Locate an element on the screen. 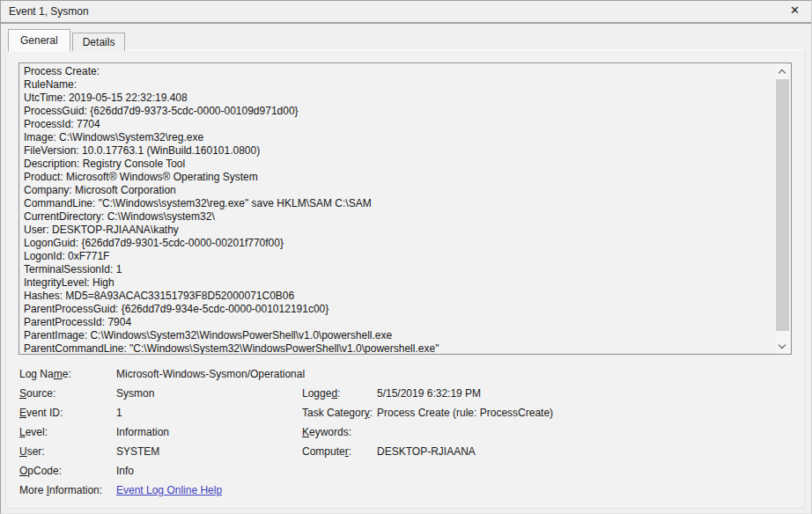 This screenshot has width=812, height=514. chevron-down-icon is located at coordinates (782, 345).